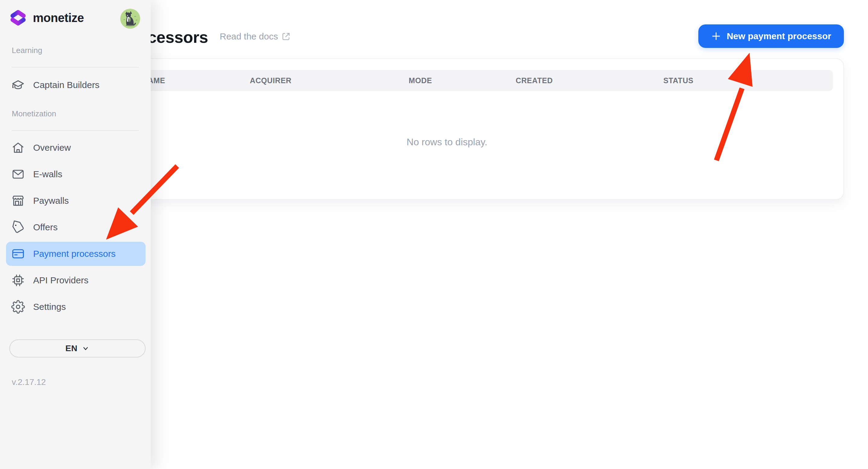 Image resolution: width=868 pixels, height=469 pixels. What do you see at coordinates (482, 81) in the screenshot?
I see `table-header-row: NAME ACQUIRER MODE CREATED STATUS` at bounding box center [482, 81].